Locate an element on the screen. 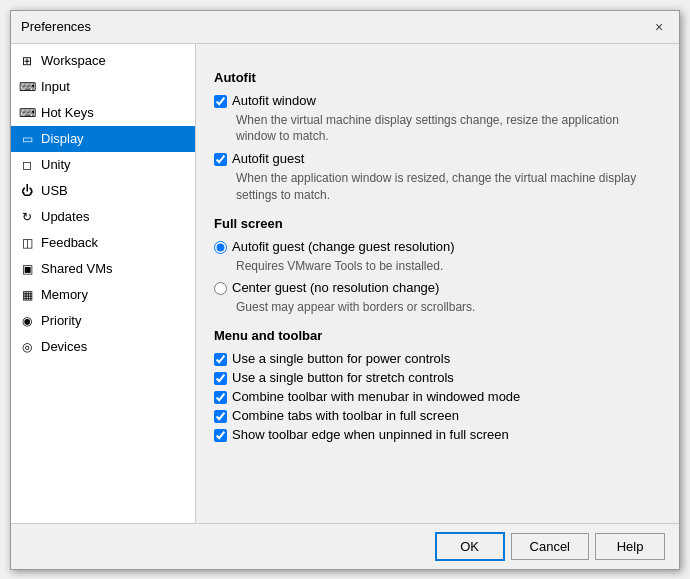 The image size is (690, 579). autofit_guest-label: Autofit guest is located at coordinates (268, 158).